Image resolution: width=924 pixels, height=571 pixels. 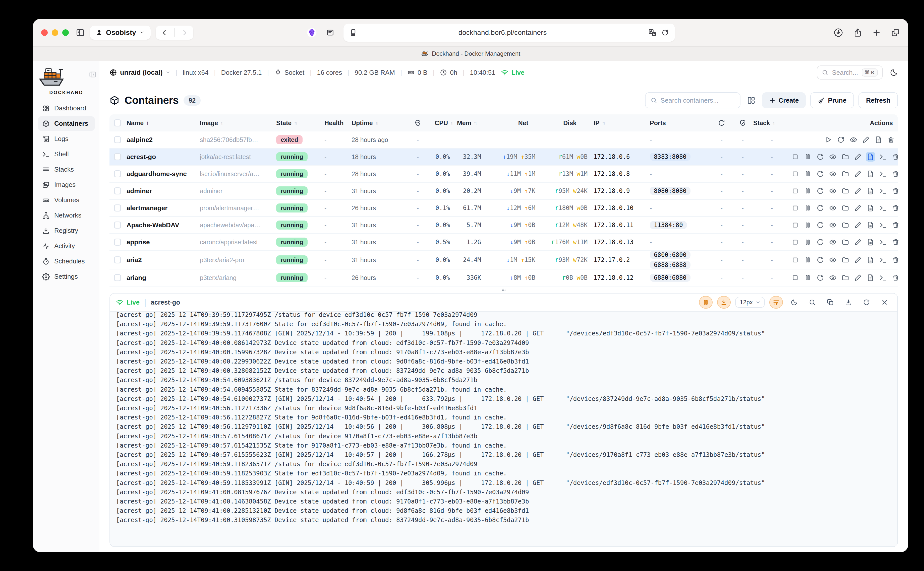 I want to click on column-header-net: Net, so click(x=515, y=123).